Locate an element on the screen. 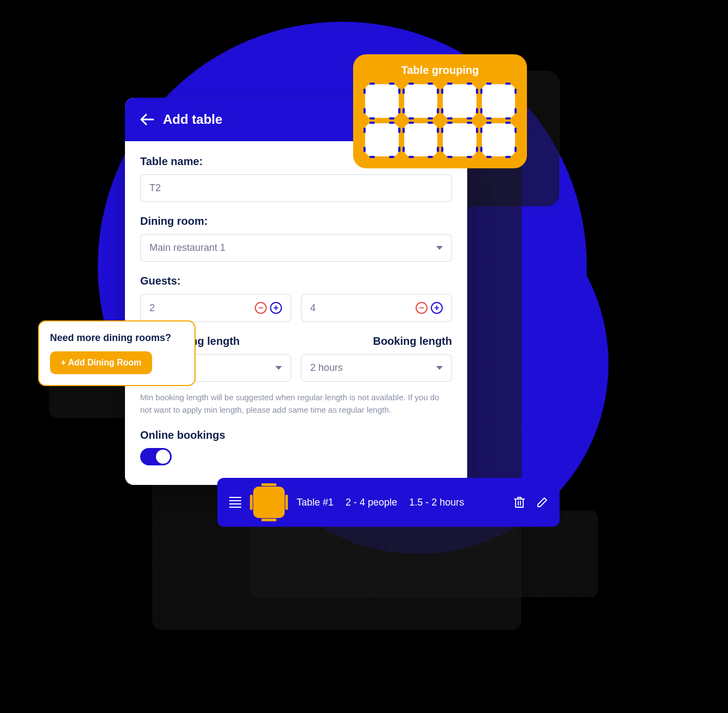 This screenshot has width=728, height=713. guests-min-value: 2 is located at coordinates (152, 308).